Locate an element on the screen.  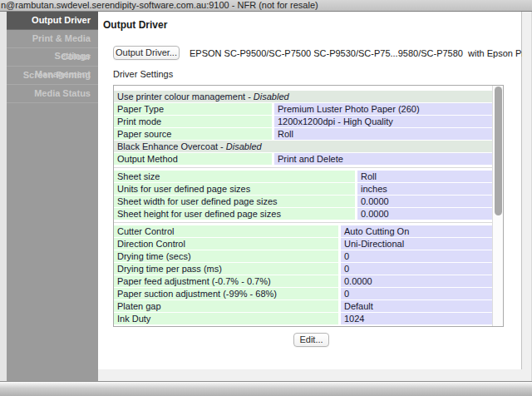
setting-label: Sheet width for user defined page sizes is located at coordinates (198, 201).